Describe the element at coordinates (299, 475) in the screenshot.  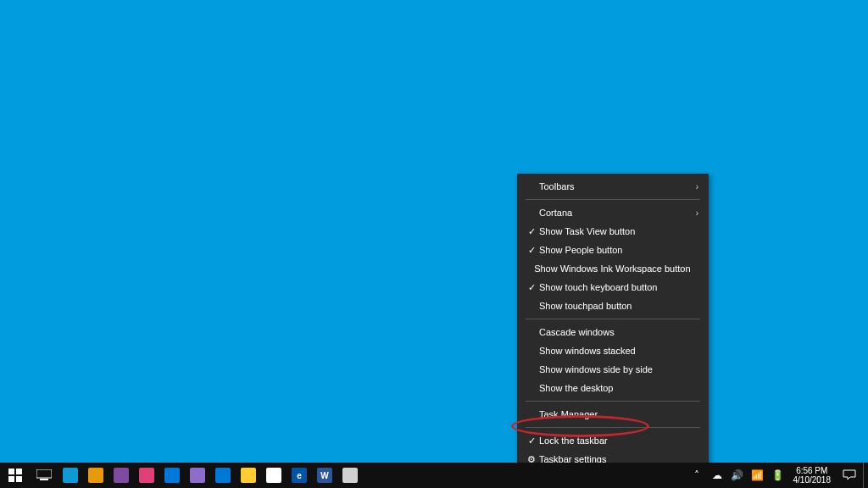
I see `edge-icon: e` at that location.